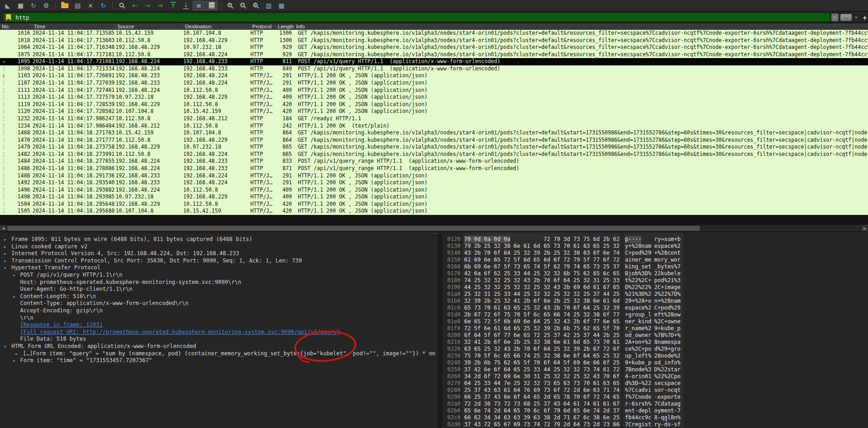  I want to click on column-header-info: Info, so click(581, 27).